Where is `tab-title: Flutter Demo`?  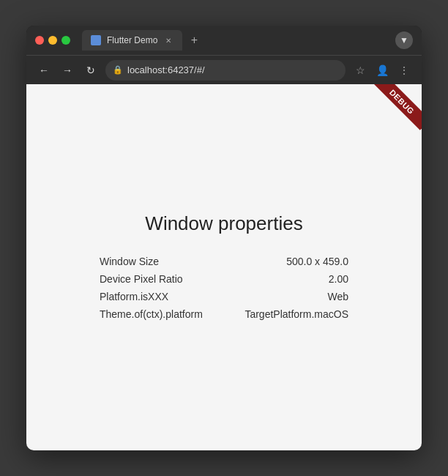 tab-title: Flutter Demo is located at coordinates (132, 40).